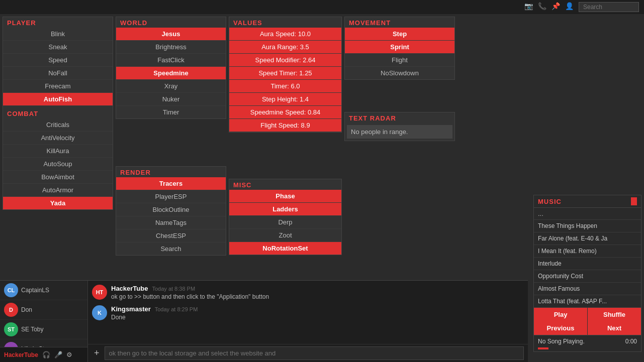 Image resolution: width=644 pixels, height=362 pixels. What do you see at coordinates (58, 354) in the screenshot?
I see `mic-icon: 🎤` at bounding box center [58, 354].